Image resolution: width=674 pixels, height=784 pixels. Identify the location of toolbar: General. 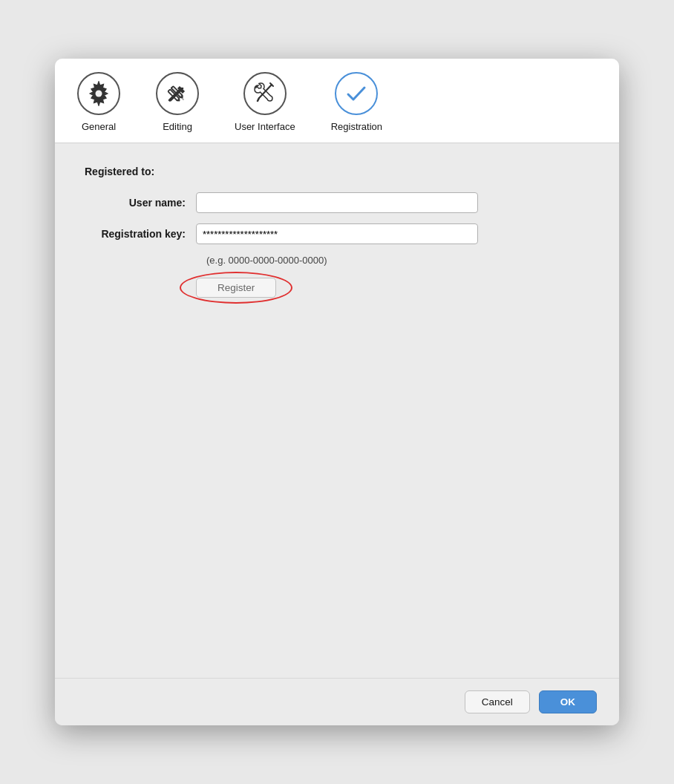
(337, 101).